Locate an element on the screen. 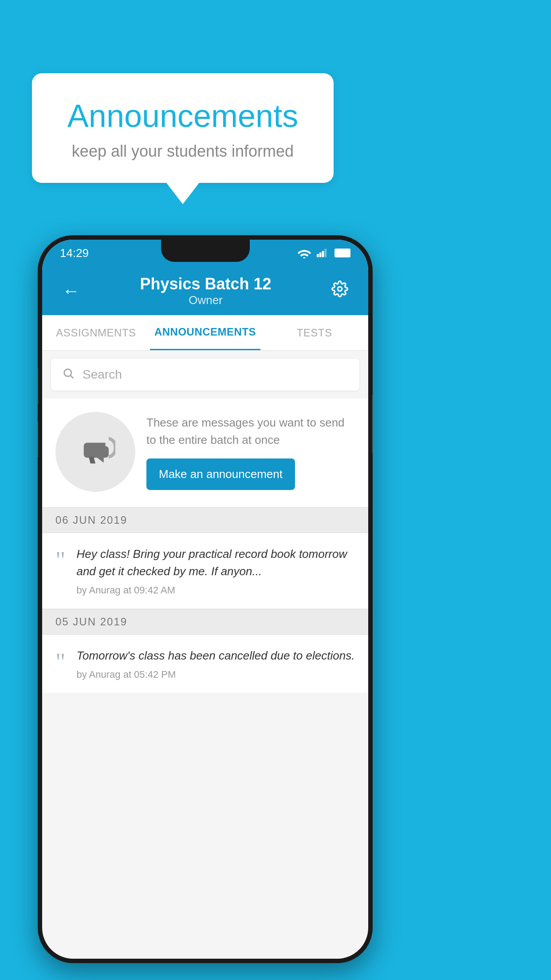 The height and width of the screenshot is (980, 551). tab-announcements: ANNOUNCEMENTS is located at coordinates (205, 333).